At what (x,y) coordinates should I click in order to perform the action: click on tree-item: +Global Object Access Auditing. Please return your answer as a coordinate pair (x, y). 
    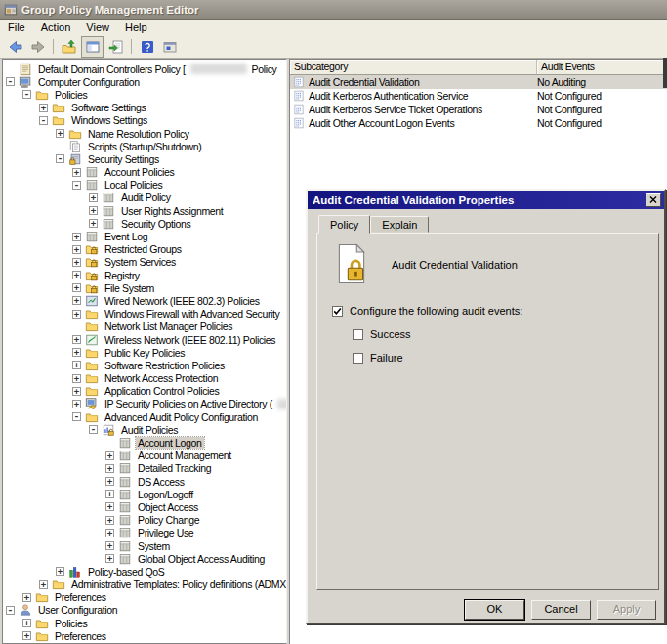
    Looking at the image, I should click on (145, 559).